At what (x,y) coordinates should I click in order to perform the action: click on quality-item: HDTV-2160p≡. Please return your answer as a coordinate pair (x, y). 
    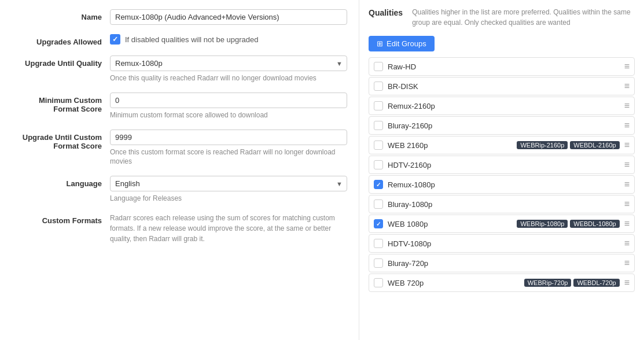
    Looking at the image, I should click on (502, 165).